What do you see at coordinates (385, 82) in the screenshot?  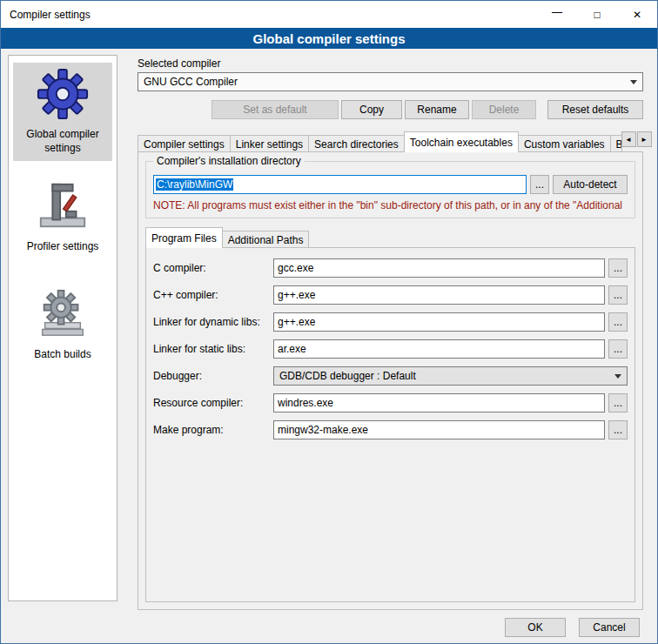 I see `selected-compiler-value: GNU GCC Compiler` at bounding box center [385, 82].